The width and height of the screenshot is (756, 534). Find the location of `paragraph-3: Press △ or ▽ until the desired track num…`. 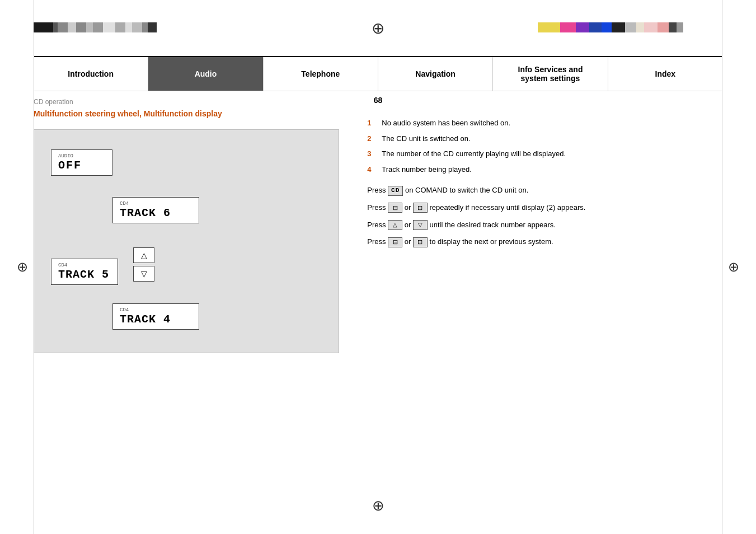

paragraph-3: Press △ or ▽ until the desired track num… is located at coordinates (545, 225).